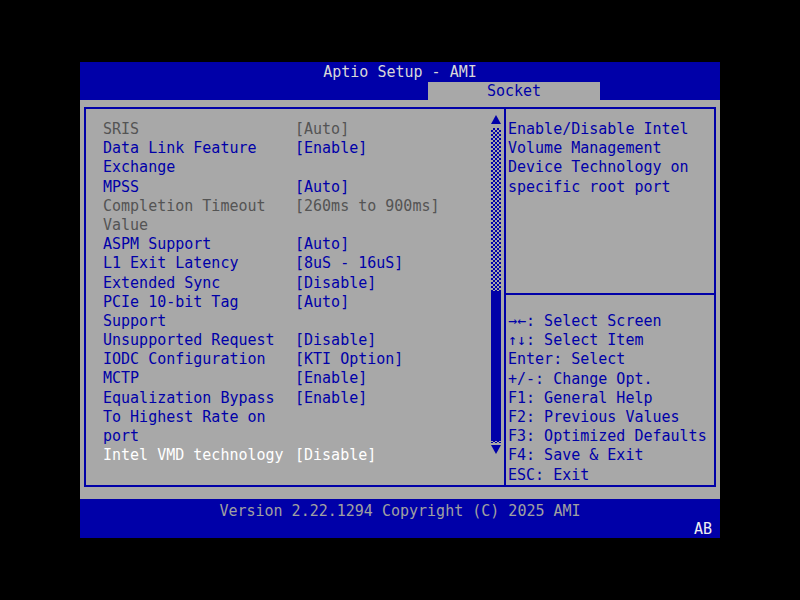 This screenshot has width=800, height=600. Describe the element at coordinates (189, 340) in the screenshot. I see `menu-item-label: Unsupported Request` at that location.